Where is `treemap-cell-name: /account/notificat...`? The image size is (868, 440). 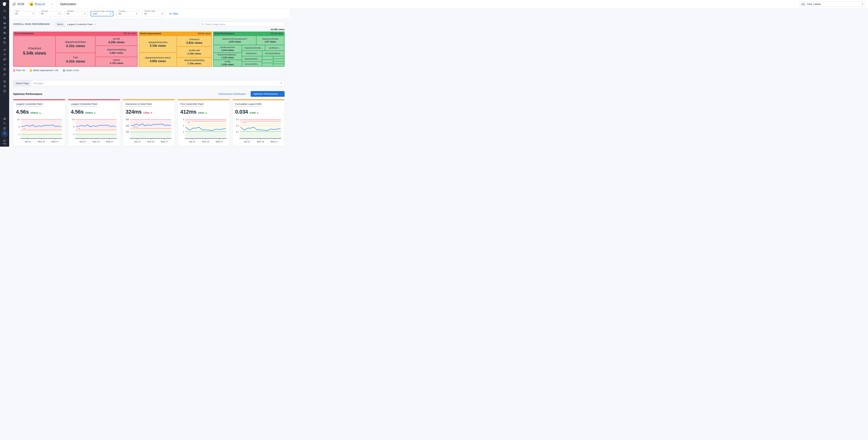 treemap-cell-name: /account/notificat... is located at coordinates (273, 53).